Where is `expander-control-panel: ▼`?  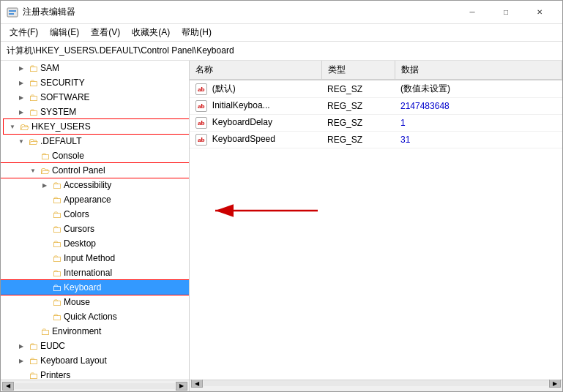 expander-control-panel: ▼ is located at coordinates (33, 171).